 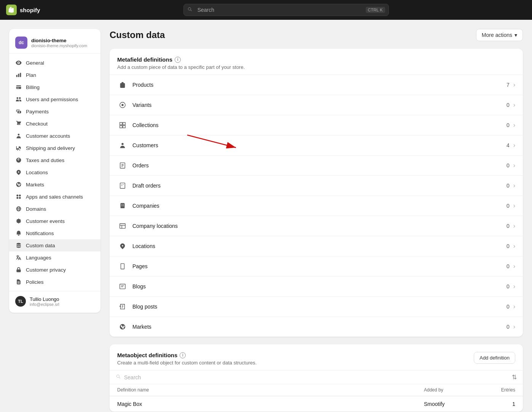 I want to click on user-info: Tullio Luongo info@eclipse.srl, so click(x=62, y=301).